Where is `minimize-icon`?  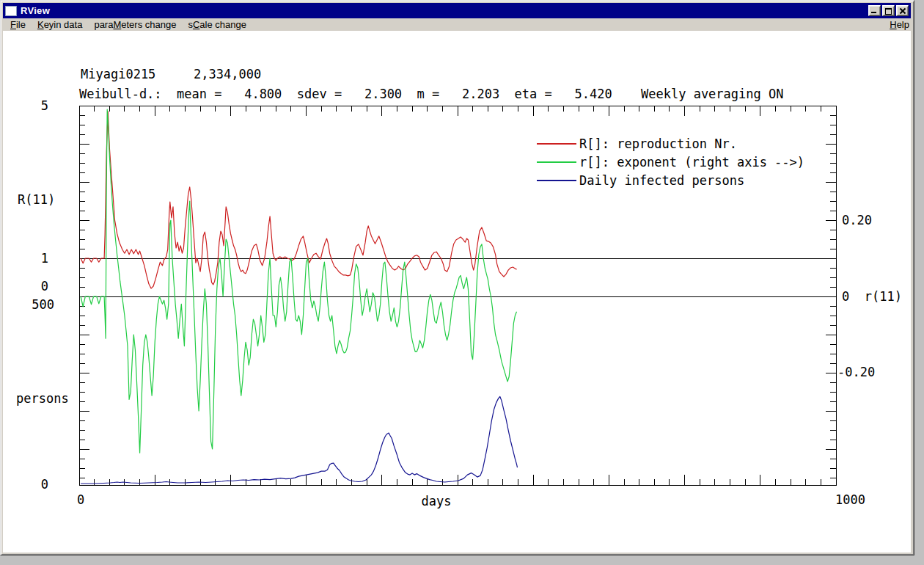
minimize-icon is located at coordinates (874, 12).